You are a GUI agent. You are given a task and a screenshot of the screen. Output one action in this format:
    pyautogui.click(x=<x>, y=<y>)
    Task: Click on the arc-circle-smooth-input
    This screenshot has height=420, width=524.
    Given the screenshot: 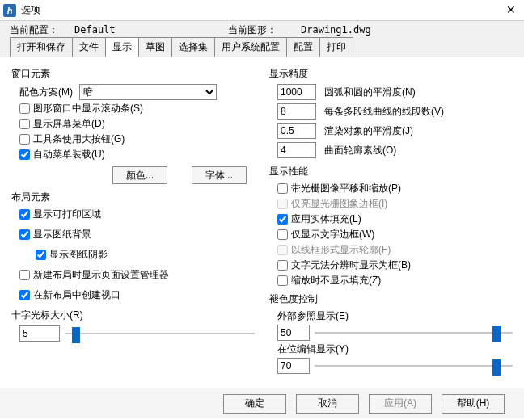 What is the action you would take?
    pyautogui.click(x=297, y=92)
    